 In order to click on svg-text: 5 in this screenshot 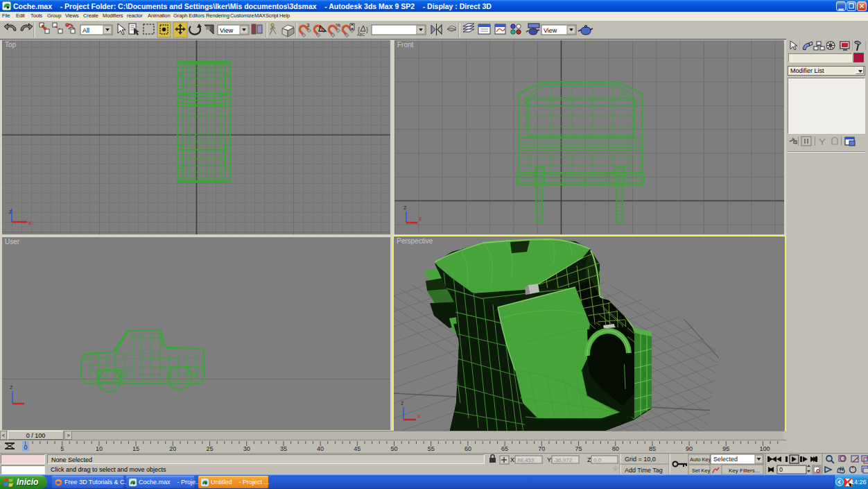, I will do `click(62, 449)`.